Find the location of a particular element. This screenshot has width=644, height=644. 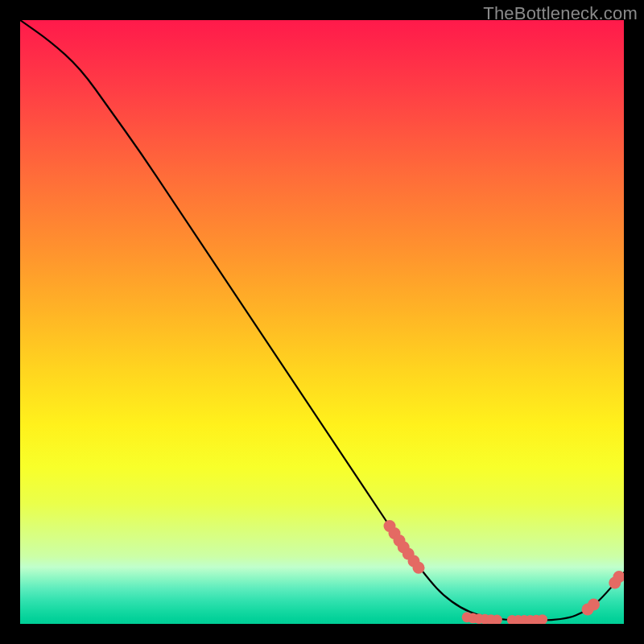

data-markers is located at coordinates (504, 572).